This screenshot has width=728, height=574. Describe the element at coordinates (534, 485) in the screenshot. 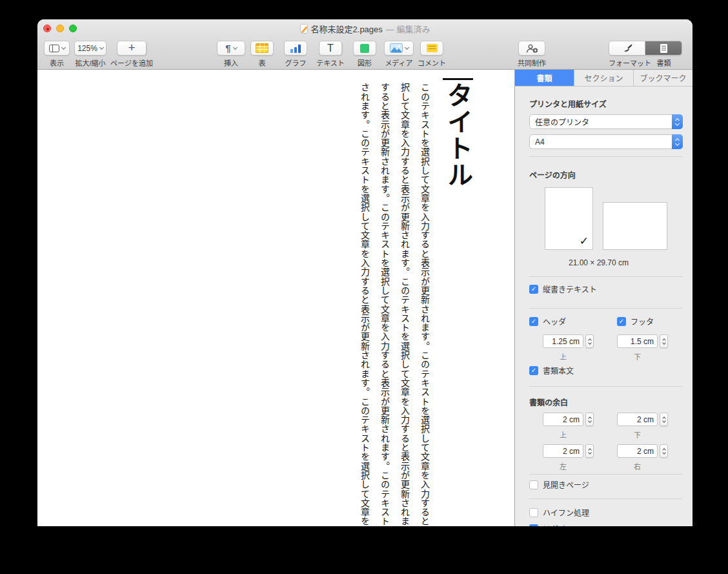

I see `facing-pages-checkbox` at that location.